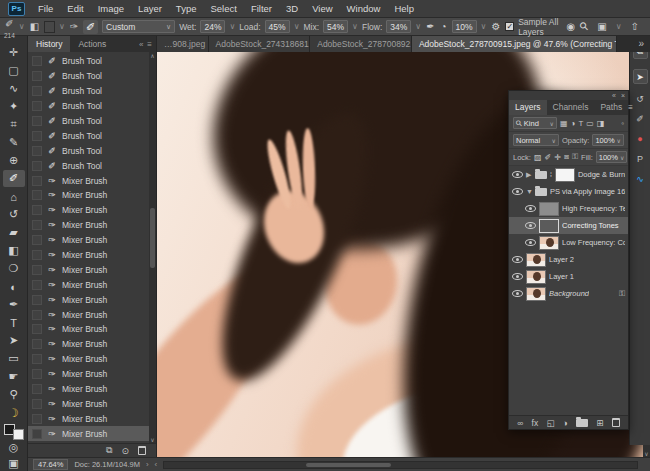 The image size is (650, 471). What do you see at coordinates (292, 9) in the screenshot?
I see `menu-item: 3D` at bounding box center [292, 9].